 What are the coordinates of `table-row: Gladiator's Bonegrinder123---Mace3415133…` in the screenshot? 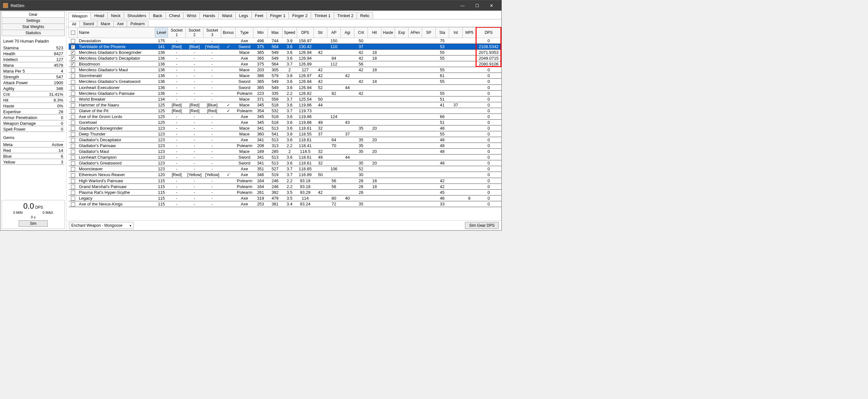 It's located at (285, 128).